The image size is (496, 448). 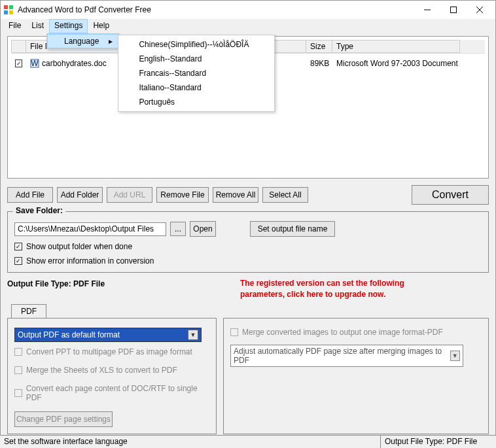 I want to click on language-flyout: Chinese(Simplified)--¼òÌåÖÐÎÄ English--S…, so click(x=196, y=73).